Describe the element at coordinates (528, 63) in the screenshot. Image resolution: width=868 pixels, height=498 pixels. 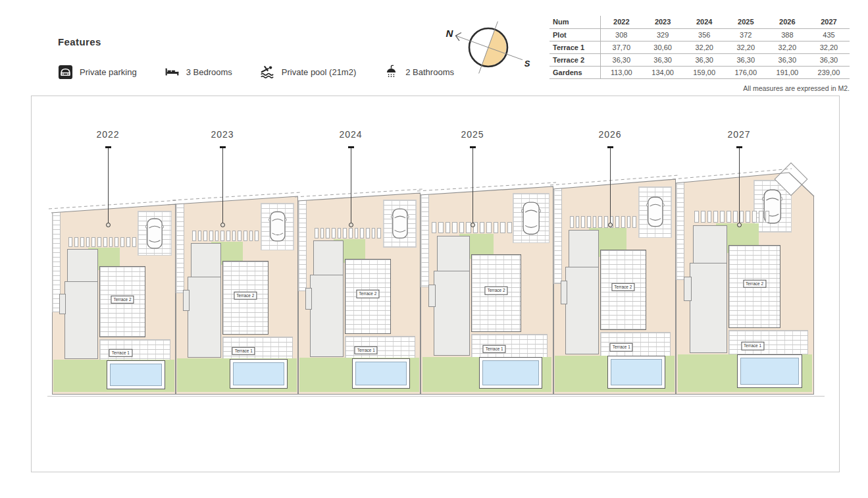
I see `compass-south-label: S` at that location.